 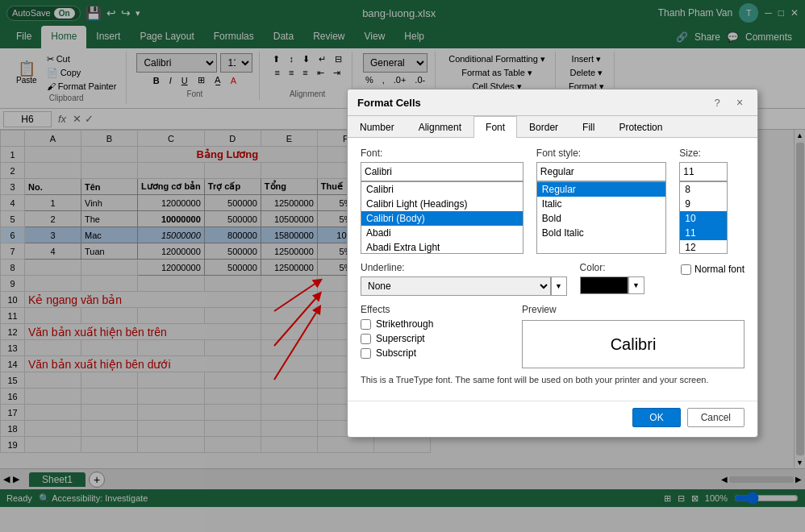 I want to click on style-bold: Bold, so click(x=602, y=218).